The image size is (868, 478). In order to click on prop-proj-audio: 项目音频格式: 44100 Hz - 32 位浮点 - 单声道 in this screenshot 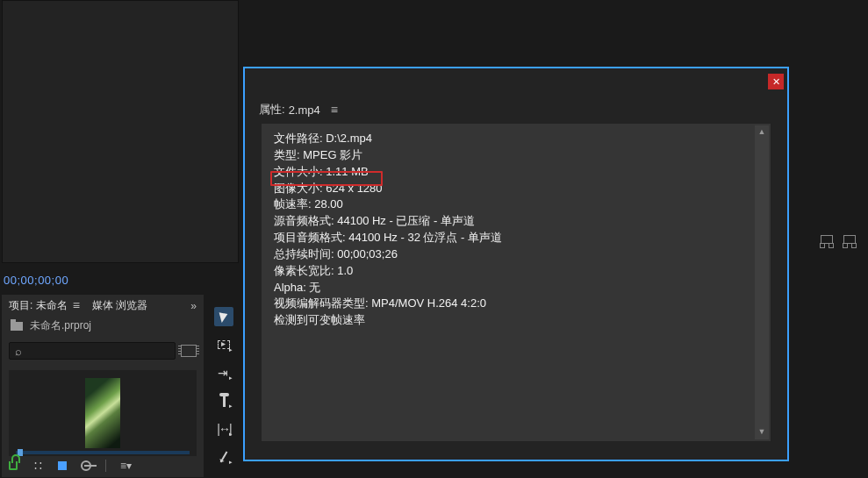, I will do `click(516, 239)`.